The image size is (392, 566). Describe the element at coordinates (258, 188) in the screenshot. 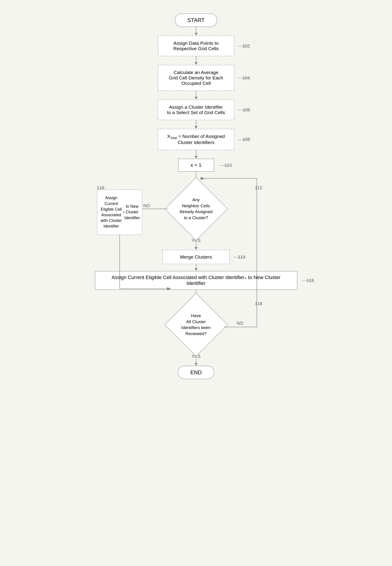

I see `ref-112: 112` at that location.